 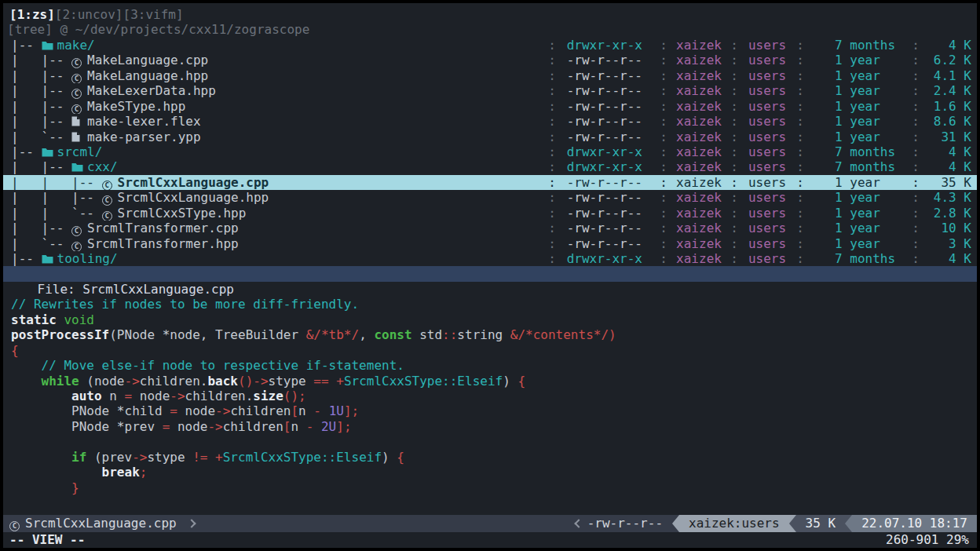 I want to click on file-name: MakeSType.hpp, so click(x=137, y=107).